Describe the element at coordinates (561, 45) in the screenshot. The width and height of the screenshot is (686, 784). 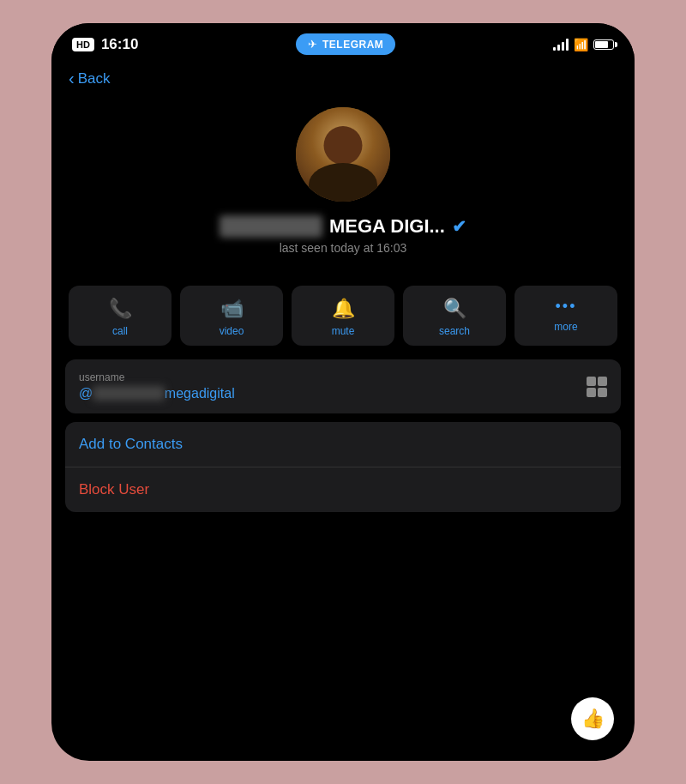
I see `signal-bars-icon` at that location.